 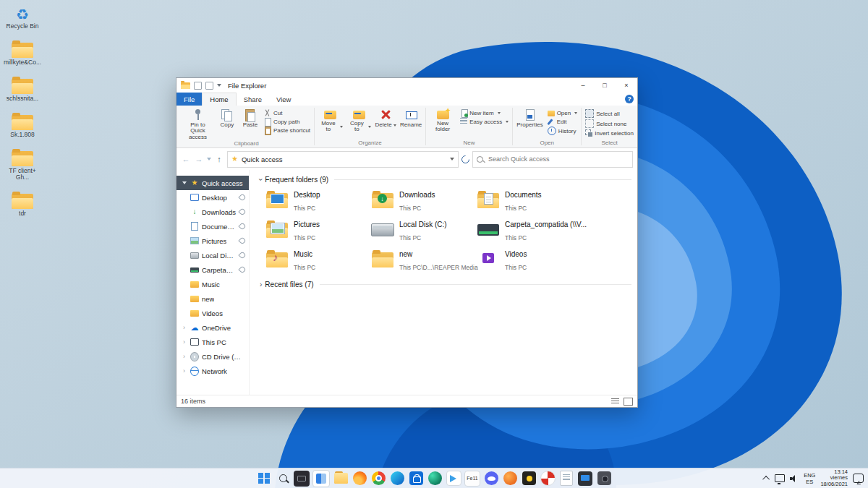 What do you see at coordinates (446, 285) in the screenshot?
I see `recent-files-header: › Recent files (7)` at bounding box center [446, 285].